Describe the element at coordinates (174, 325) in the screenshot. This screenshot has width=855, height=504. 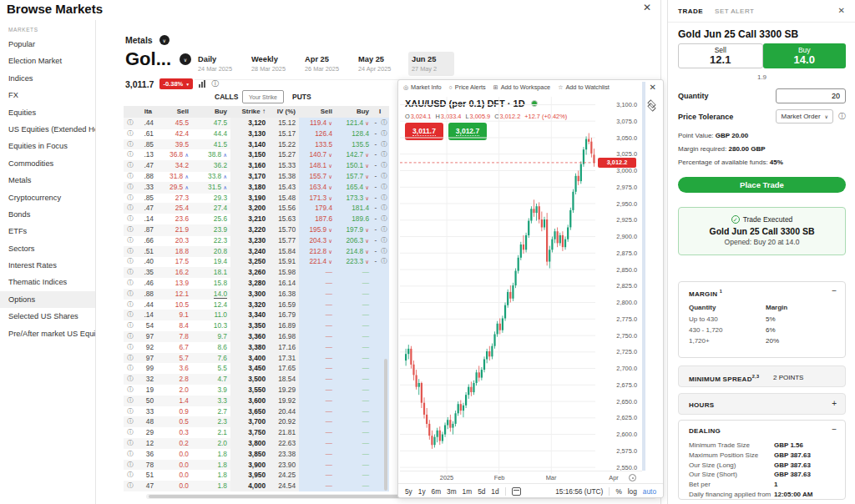
I see `call-sell-price: 8.4` at that location.